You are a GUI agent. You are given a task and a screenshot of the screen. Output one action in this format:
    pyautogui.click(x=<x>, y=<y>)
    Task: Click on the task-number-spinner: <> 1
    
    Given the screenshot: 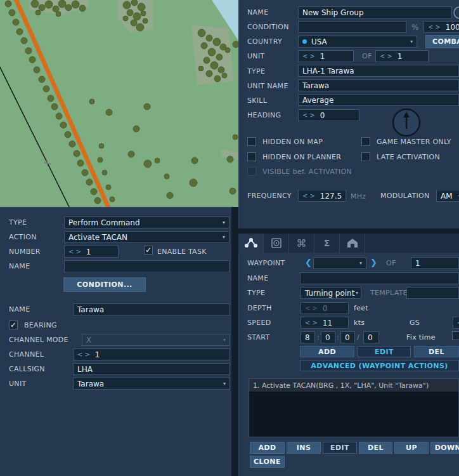 What is the action you would take?
    pyautogui.click(x=91, y=251)
    